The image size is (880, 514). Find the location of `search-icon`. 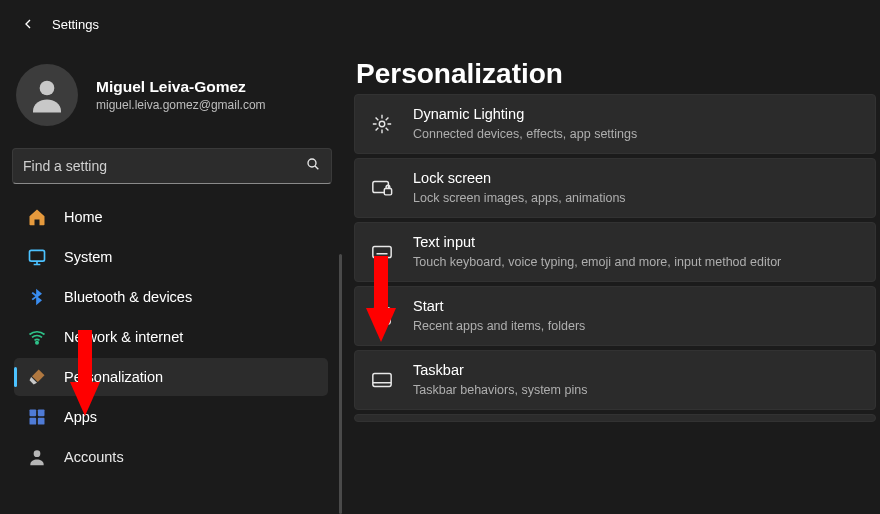

search-icon is located at coordinates (313, 166).